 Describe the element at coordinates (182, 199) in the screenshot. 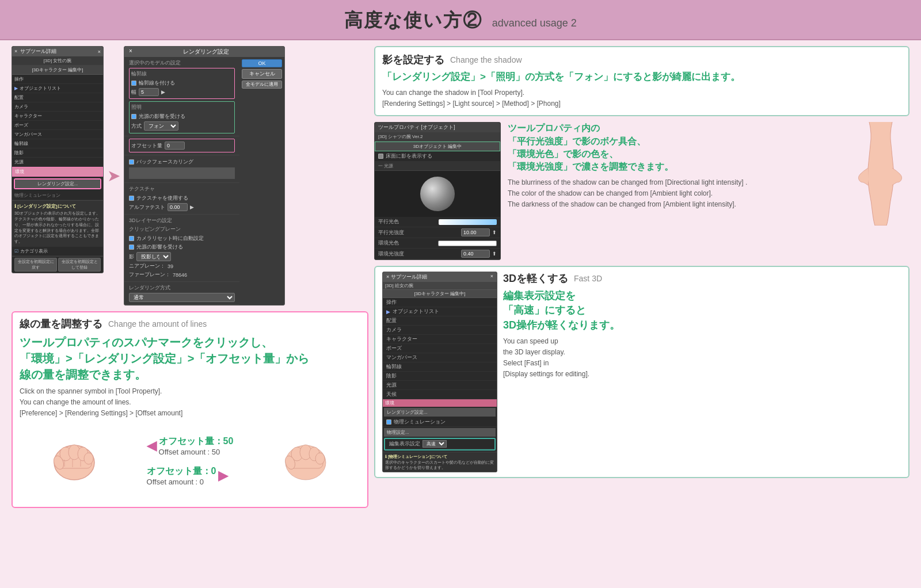

I see `rd-section-texture2: テクスチャ テクスチャを使用する アルファテスト ▶` at that location.